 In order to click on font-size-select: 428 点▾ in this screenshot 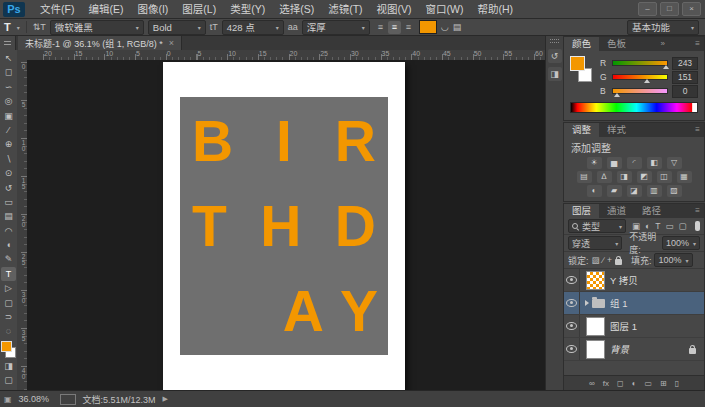, I will do `click(253, 28)`.